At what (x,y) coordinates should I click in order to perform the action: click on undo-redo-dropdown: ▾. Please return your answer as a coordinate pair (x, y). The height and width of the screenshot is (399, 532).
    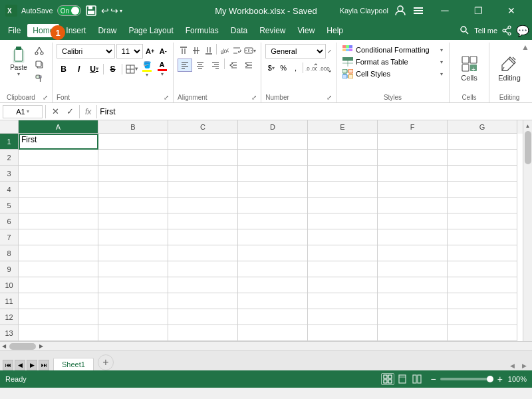
    Looking at the image, I should click on (121, 11).